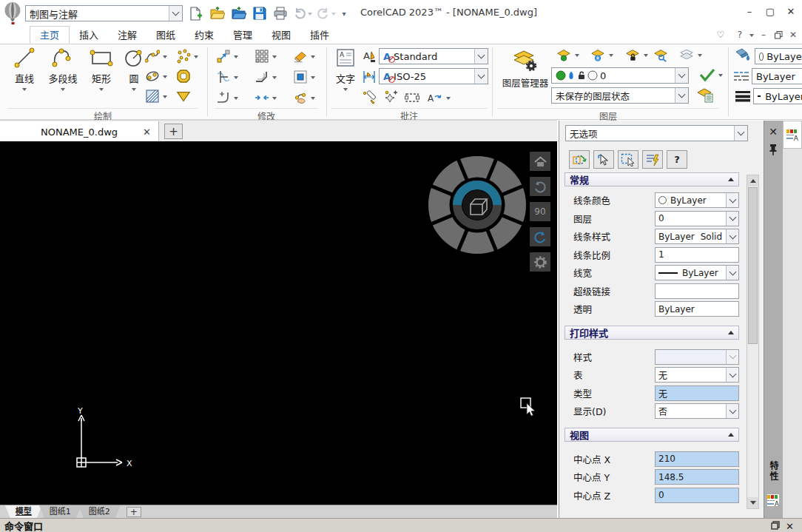 The height and width of the screenshot is (532, 802). I want to click on annotation-frame-button, so click(412, 98).